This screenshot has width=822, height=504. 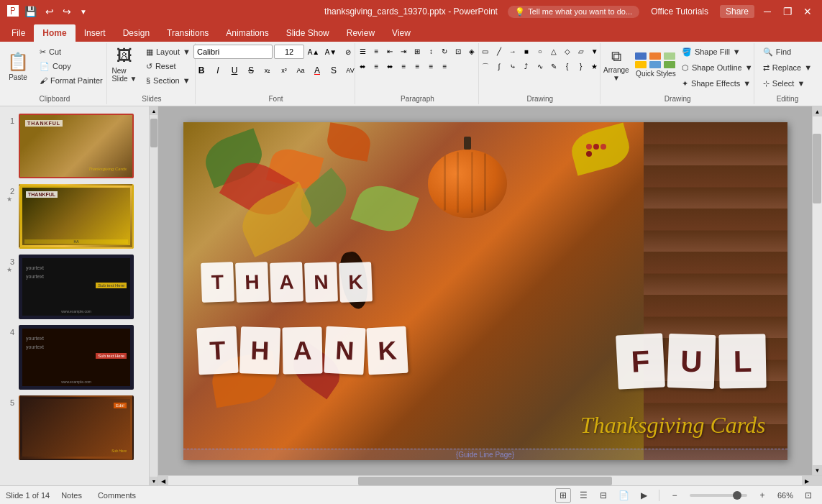 I want to click on notes-button: Notes, so click(x=72, y=495).